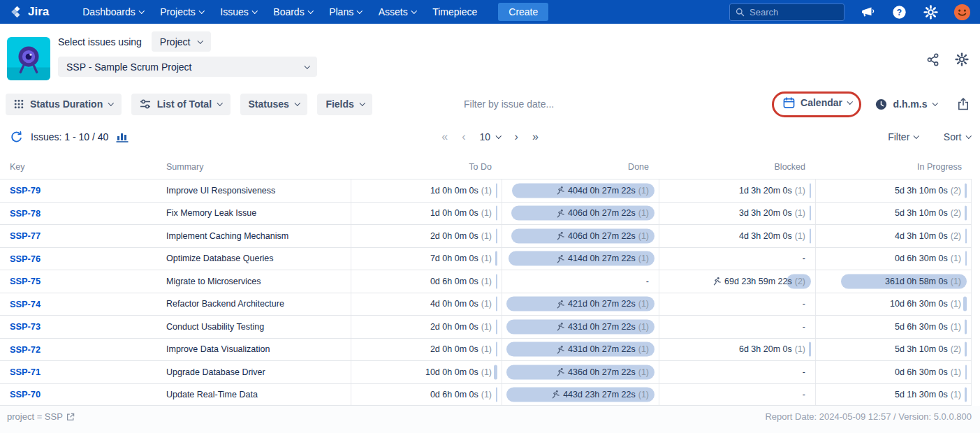 Image resolution: width=980 pixels, height=433 pixels. What do you see at coordinates (122, 137) in the screenshot?
I see `chart-view-button` at bounding box center [122, 137].